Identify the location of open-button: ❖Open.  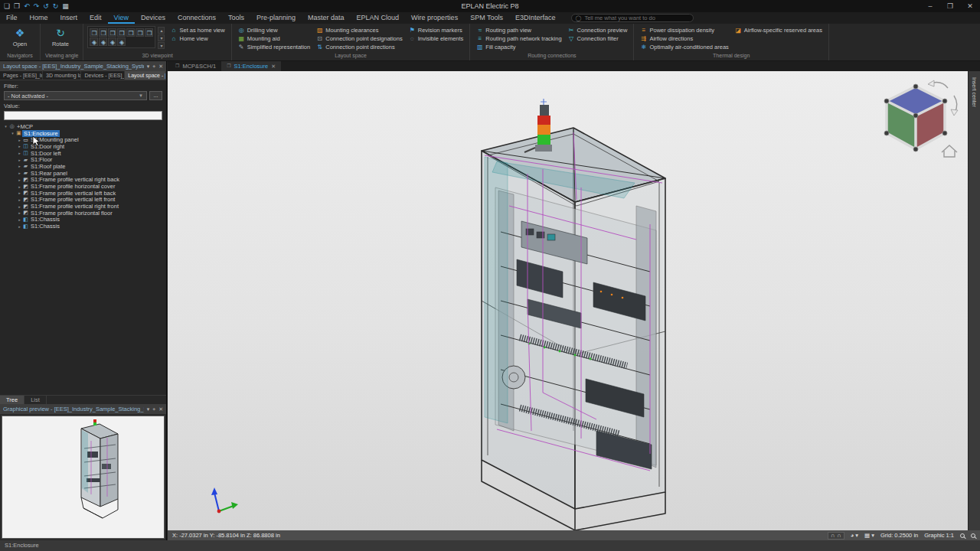
(20, 37).